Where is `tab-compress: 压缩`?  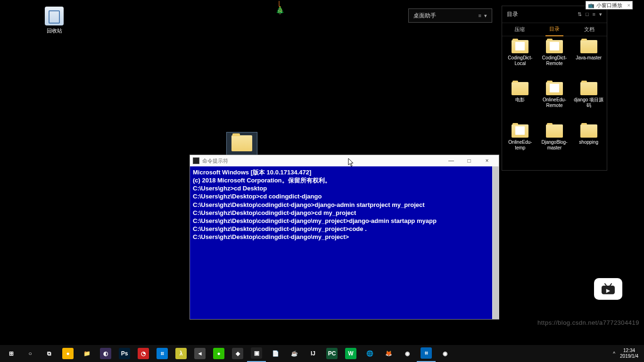
tab-compress: 压缩 is located at coordinates (520, 29).